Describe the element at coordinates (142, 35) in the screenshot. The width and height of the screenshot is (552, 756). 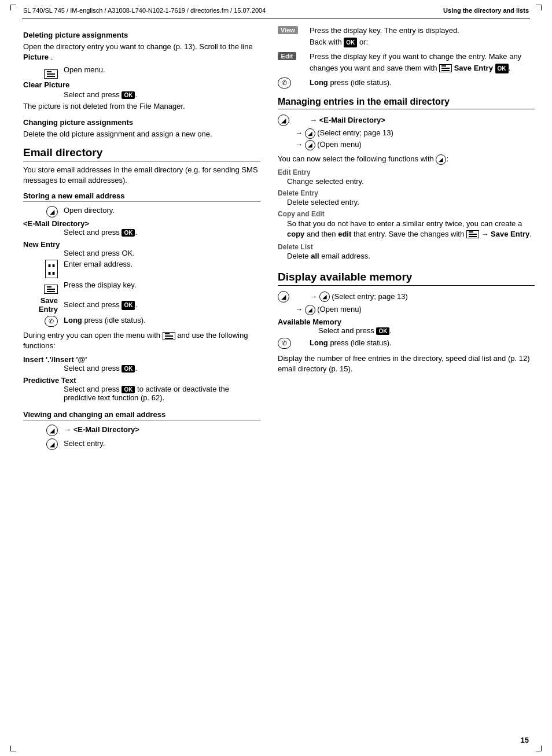
I see `deleting-heading: Deleting picture assignments` at that location.